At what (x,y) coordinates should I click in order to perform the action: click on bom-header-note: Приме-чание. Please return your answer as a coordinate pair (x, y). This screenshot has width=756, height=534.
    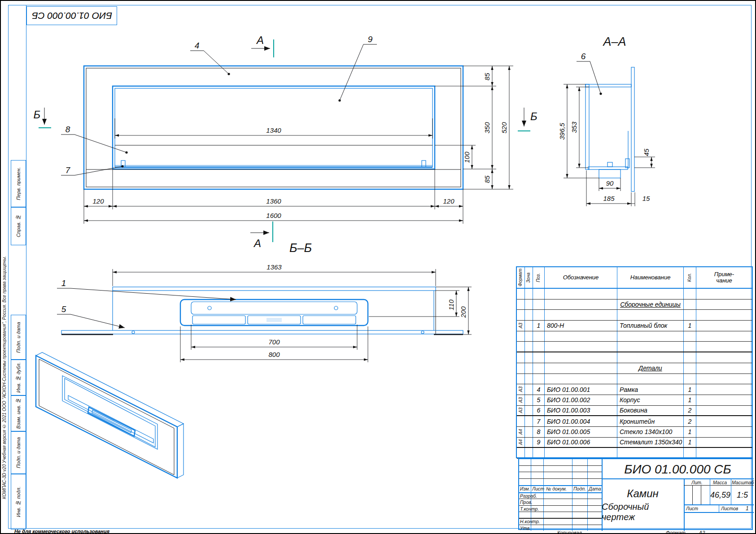
    Looking at the image, I should click on (724, 278).